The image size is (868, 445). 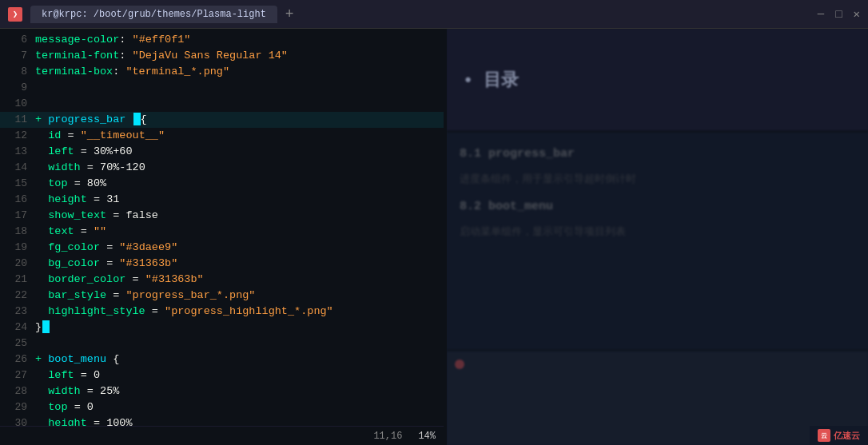 I want to click on line-number: 8, so click(x=15, y=72).